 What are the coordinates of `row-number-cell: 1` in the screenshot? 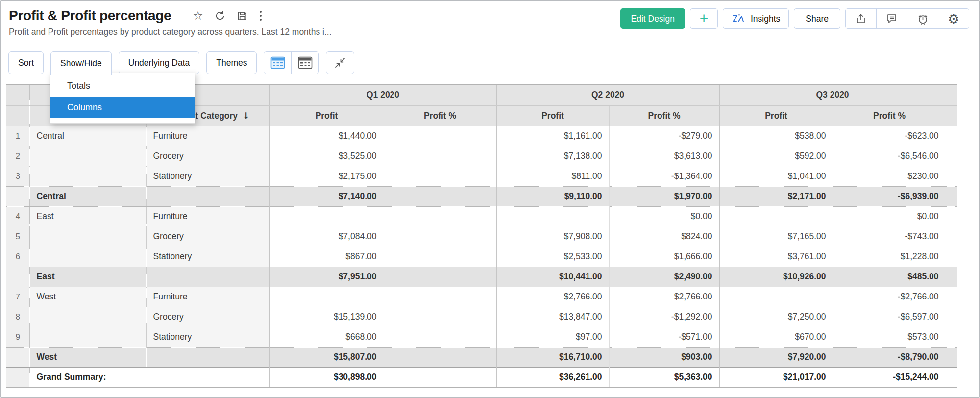 It's located at (18, 136).